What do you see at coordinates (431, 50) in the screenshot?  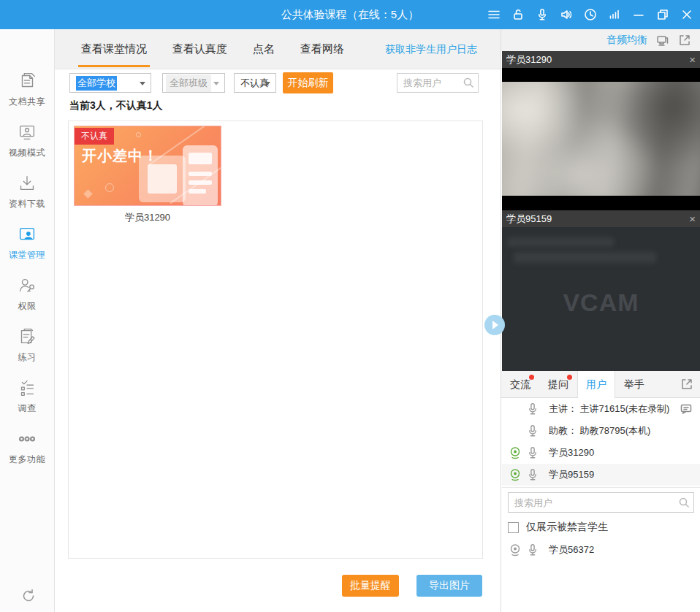 I see `fetch-nonstudent-log-link: 获取非学生用户日志` at bounding box center [431, 50].